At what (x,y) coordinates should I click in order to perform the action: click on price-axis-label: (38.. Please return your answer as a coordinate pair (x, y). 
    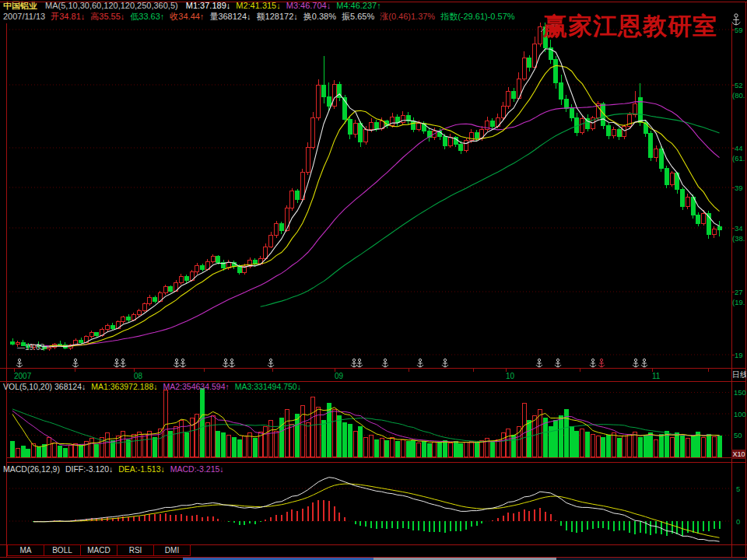
    Looking at the image, I should click on (738, 238).